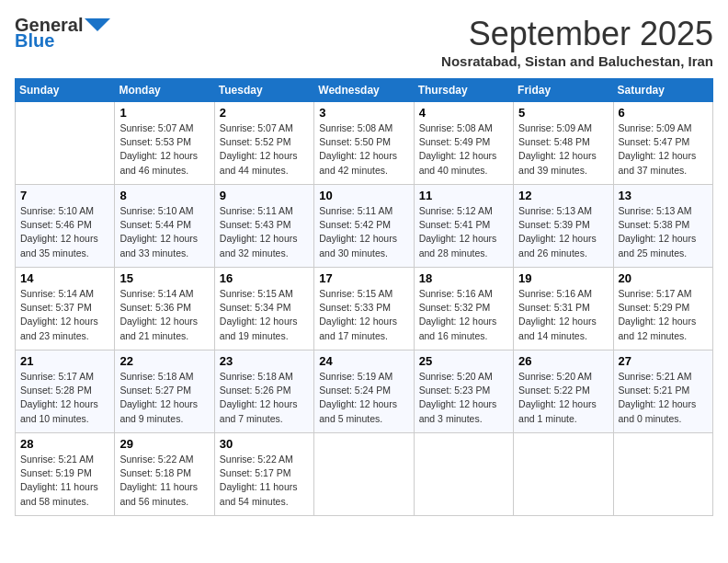 The width and height of the screenshot is (728, 563). What do you see at coordinates (463, 309) in the screenshot?
I see `calendar-cell: 18Sunrise: 5:16 AM Sunset: 5:32 PM Dayli…` at bounding box center [463, 309].